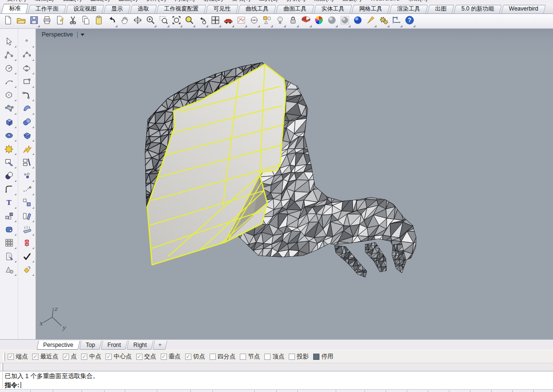  I want to click on fillet-curve-tool, so click(9, 190).